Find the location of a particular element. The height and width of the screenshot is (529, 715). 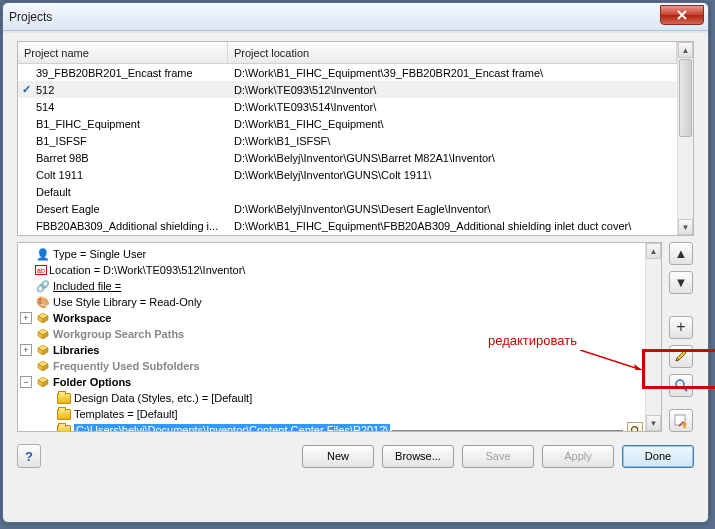

table-row: B1_ISFSFD:\Work\B1_ISFSF\ is located at coordinates (348, 140).